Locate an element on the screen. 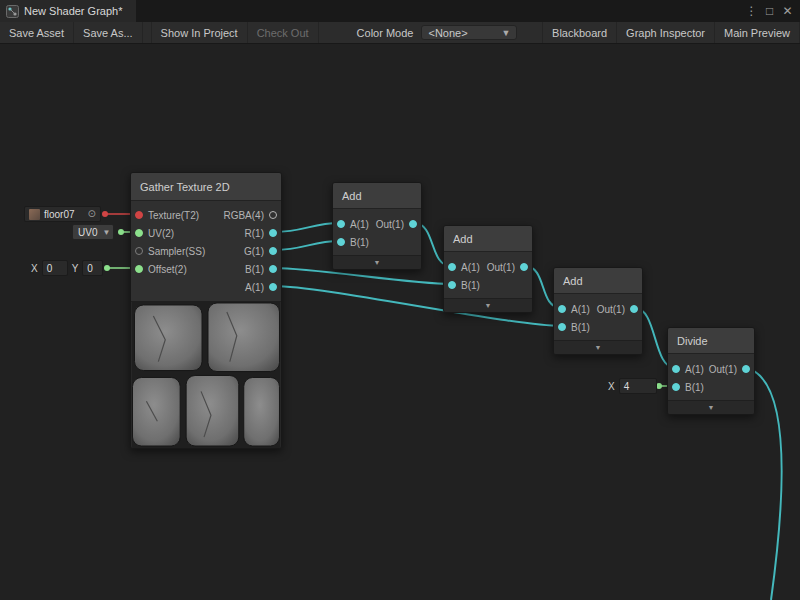 This screenshot has height=600, width=800. g-output-port is located at coordinates (273, 251).